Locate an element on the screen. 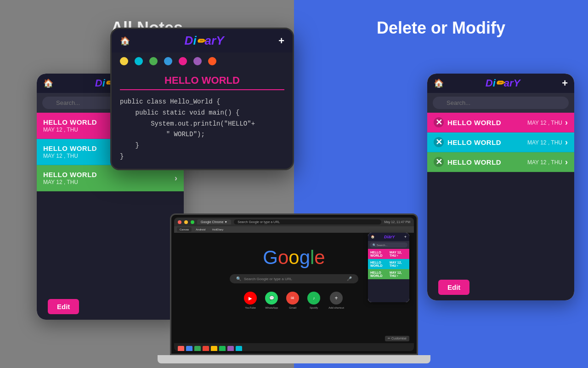 This screenshot has width=588, height=368. color-dot-green is located at coordinates (153, 61).